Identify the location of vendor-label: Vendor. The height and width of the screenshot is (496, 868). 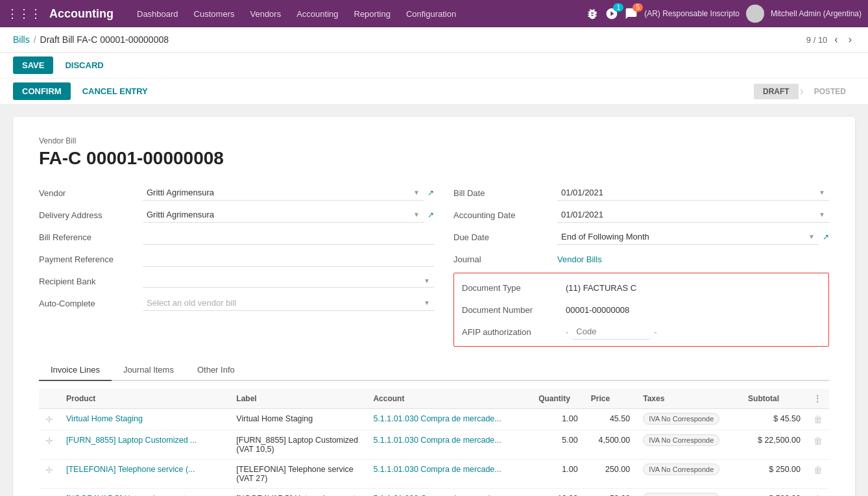
(91, 193).